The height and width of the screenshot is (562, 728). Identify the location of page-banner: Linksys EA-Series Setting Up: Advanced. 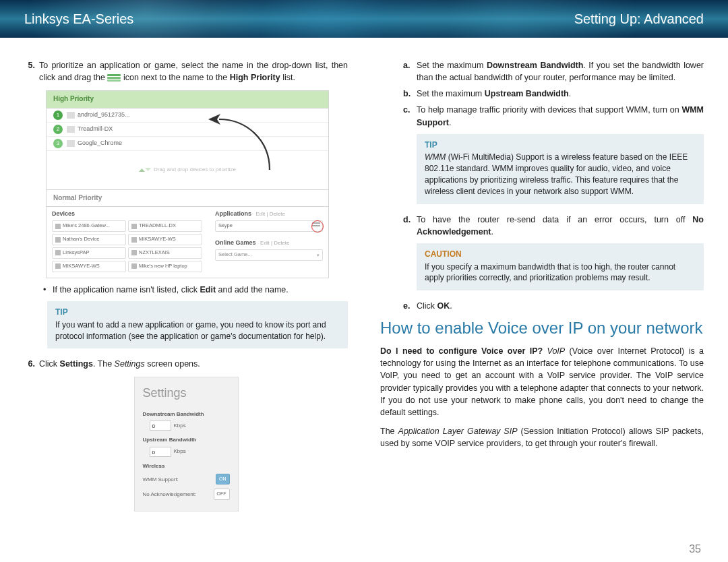
(364, 19).